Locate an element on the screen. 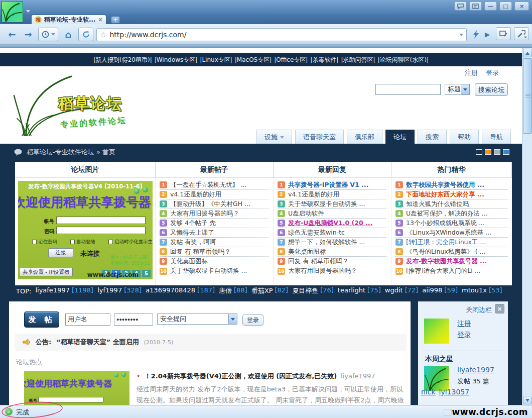 This screenshot has width=532, height=418. scrollbar-thumb is located at coordinates (527, 96).